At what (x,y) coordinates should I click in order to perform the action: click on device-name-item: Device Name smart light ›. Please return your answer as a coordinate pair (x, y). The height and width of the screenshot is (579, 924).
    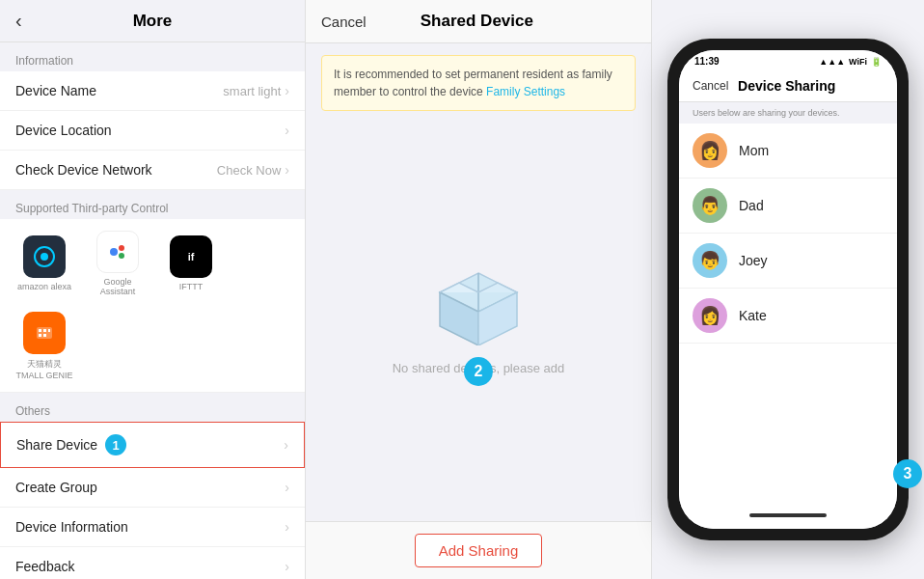
    Looking at the image, I should click on (152, 91).